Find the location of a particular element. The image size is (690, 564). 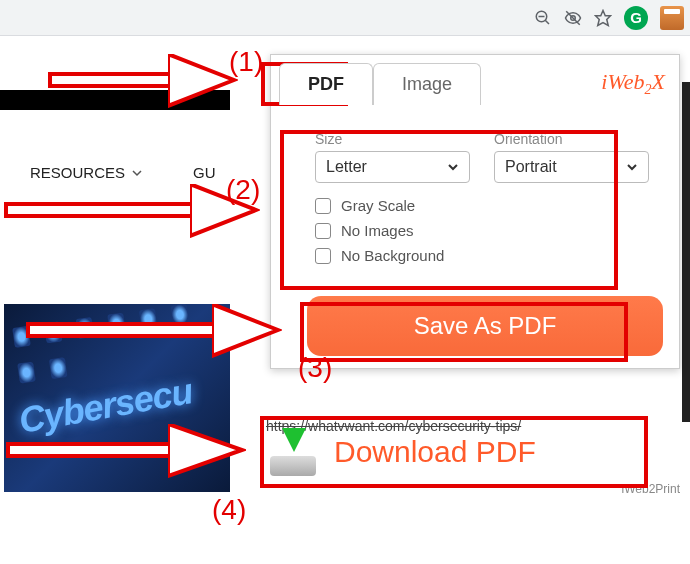

download-result: https://whatvwant.com/cybersecurity-tips… is located at coordinates (454, 452).